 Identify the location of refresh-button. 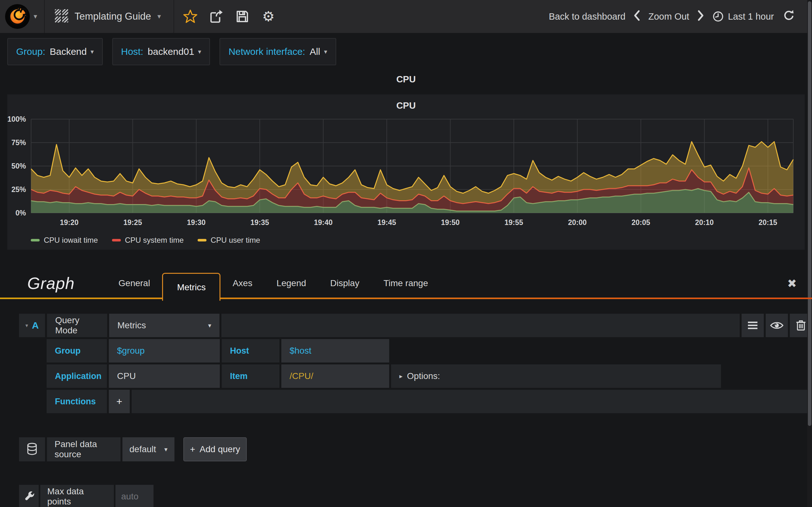
(789, 17).